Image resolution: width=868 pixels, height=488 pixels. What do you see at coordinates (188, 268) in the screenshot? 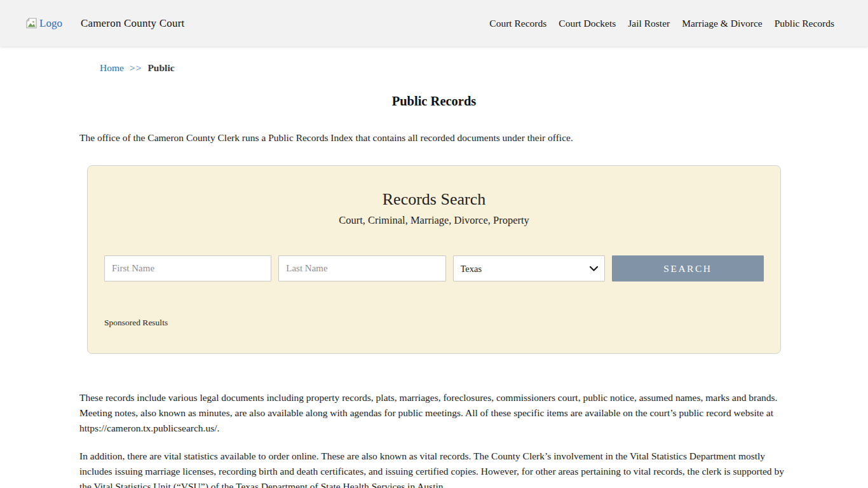
I see `first-name-input` at bounding box center [188, 268].